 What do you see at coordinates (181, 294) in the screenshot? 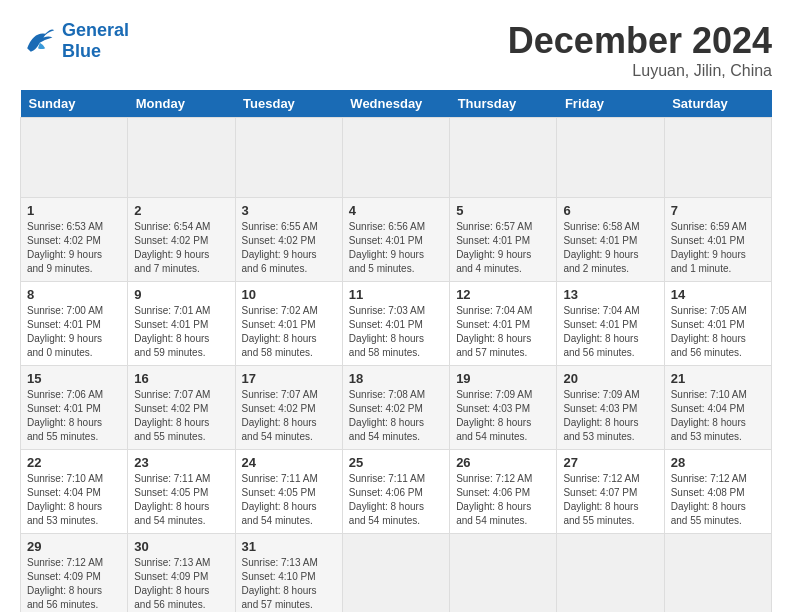
I see `day-number: 9` at bounding box center [181, 294].